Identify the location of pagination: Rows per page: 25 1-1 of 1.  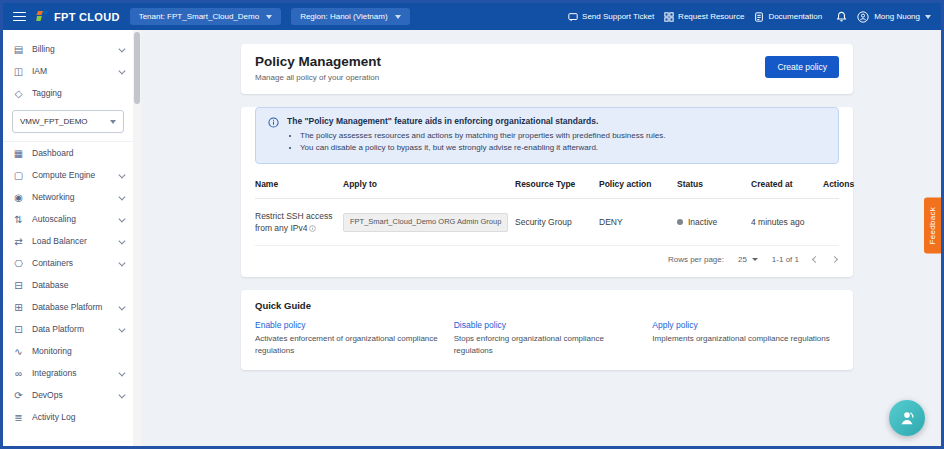
(547, 260).